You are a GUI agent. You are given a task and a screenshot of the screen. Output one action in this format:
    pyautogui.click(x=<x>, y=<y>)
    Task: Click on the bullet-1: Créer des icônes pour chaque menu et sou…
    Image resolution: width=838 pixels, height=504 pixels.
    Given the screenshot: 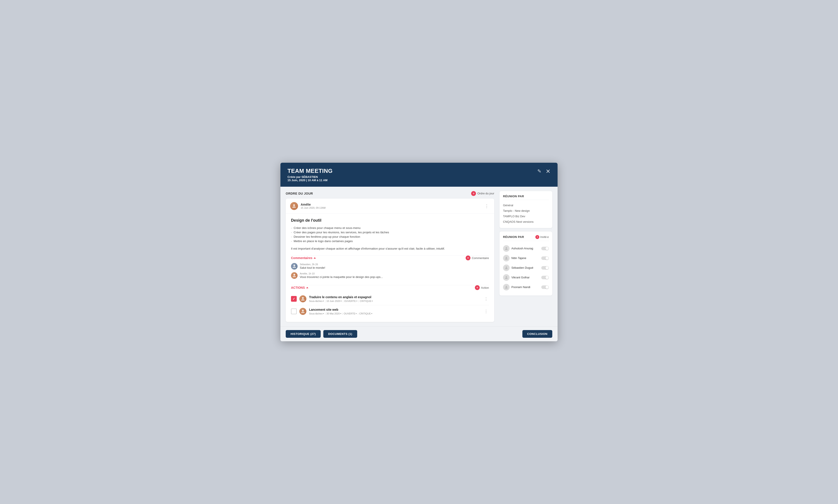 What is the action you would take?
    pyautogui.click(x=390, y=228)
    